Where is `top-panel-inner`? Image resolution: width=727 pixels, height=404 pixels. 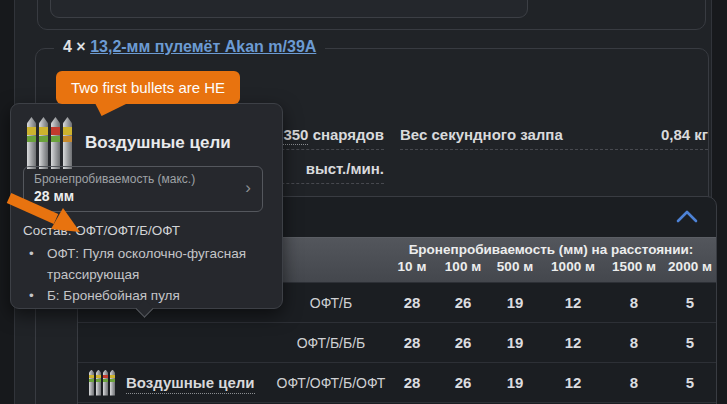 top-panel-inner is located at coordinates (289, 9).